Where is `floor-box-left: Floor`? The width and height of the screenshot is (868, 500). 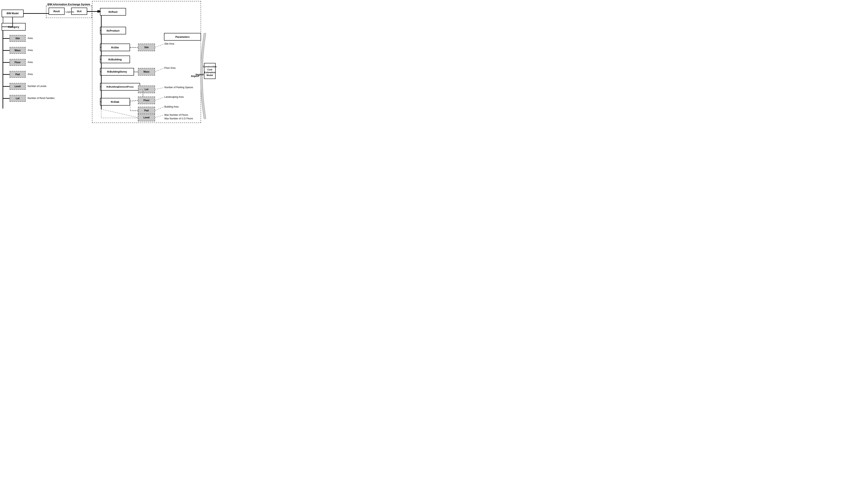 floor-box-left: Floor is located at coordinates (18, 62).